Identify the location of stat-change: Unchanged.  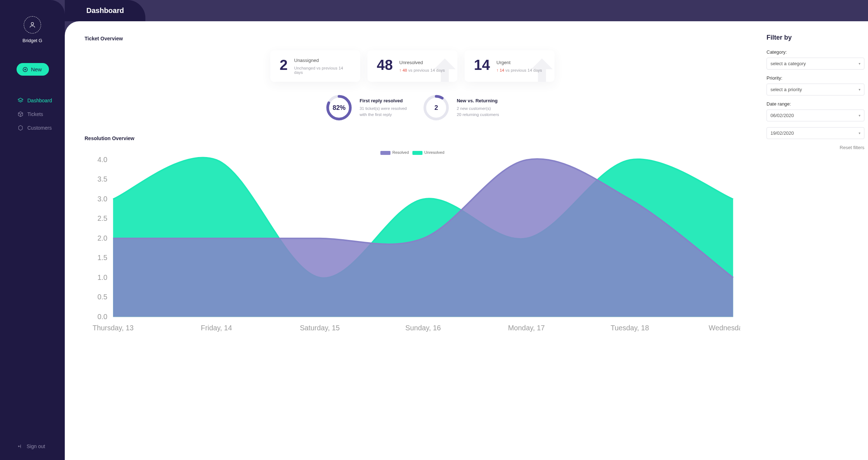
(304, 68).